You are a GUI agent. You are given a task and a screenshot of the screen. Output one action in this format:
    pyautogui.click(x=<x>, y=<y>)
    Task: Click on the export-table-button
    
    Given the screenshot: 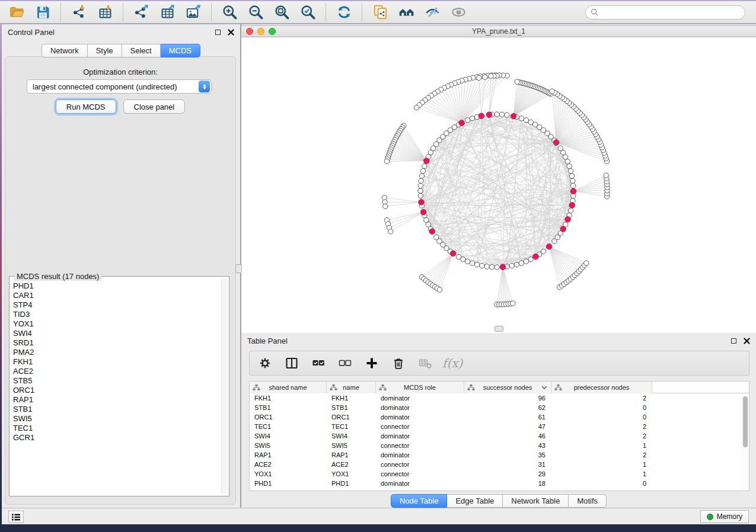 What is the action you would take?
    pyautogui.click(x=167, y=12)
    